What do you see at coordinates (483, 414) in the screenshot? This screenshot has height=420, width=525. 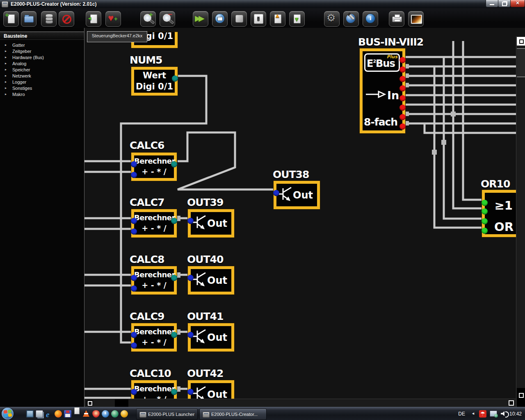 I see `avira-tray-icon: ☂` at bounding box center [483, 414].